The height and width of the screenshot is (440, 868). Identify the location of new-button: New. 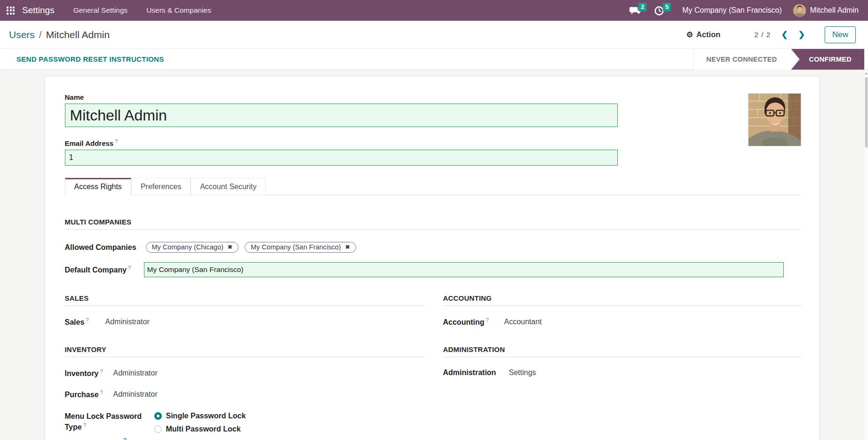
(840, 35).